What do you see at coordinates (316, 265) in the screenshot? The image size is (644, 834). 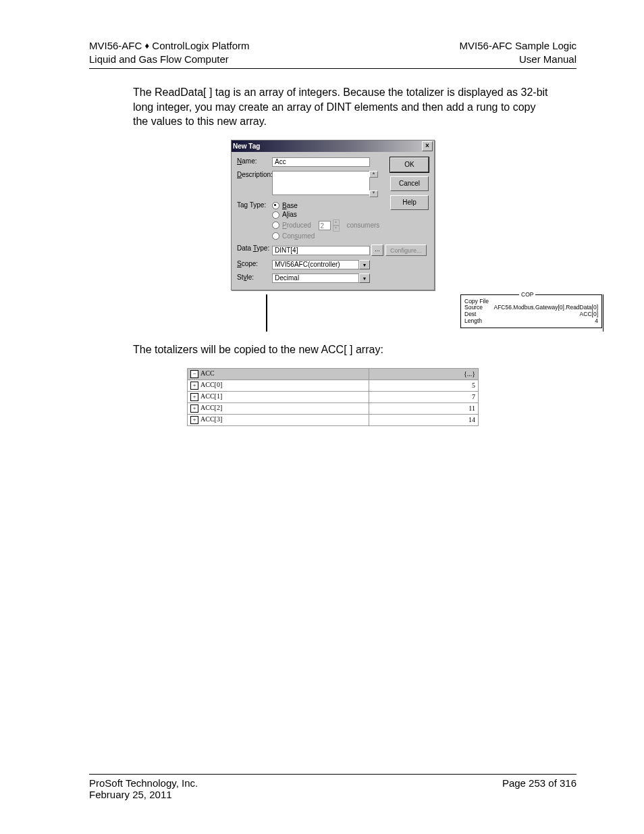 I see `scope-select: MVI56AFC(controller)` at bounding box center [316, 265].